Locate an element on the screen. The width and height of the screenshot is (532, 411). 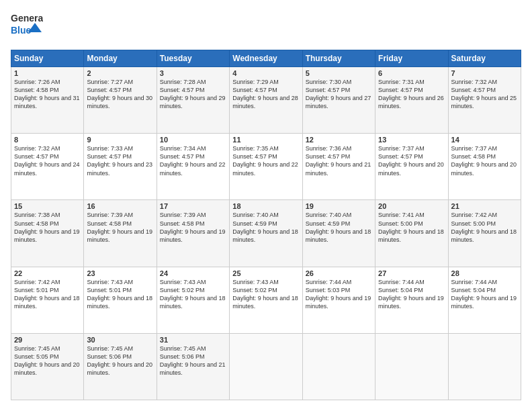
calendar-cell: 20Sunrise: 7:41 AMSunset: 5:00 PMDayligh… is located at coordinates (412, 234).